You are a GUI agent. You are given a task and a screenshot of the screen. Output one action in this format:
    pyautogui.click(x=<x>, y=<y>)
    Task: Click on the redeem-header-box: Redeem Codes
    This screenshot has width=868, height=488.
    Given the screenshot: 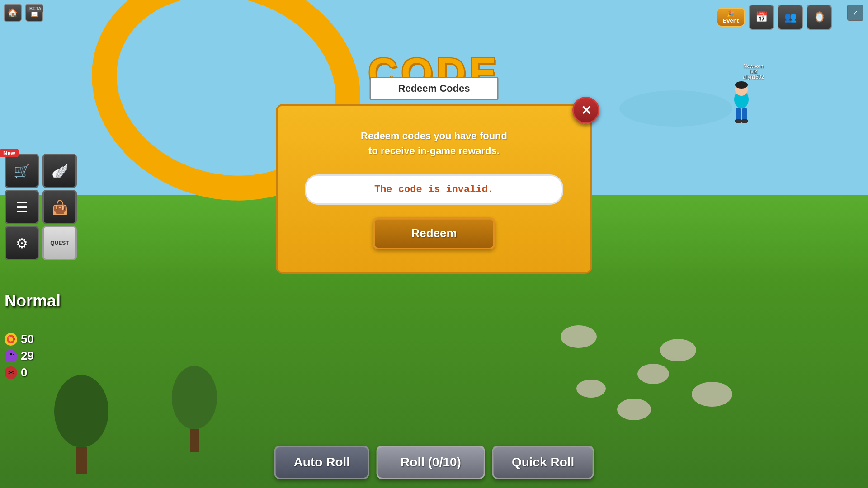 What is the action you would take?
    pyautogui.click(x=434, y=89)
    